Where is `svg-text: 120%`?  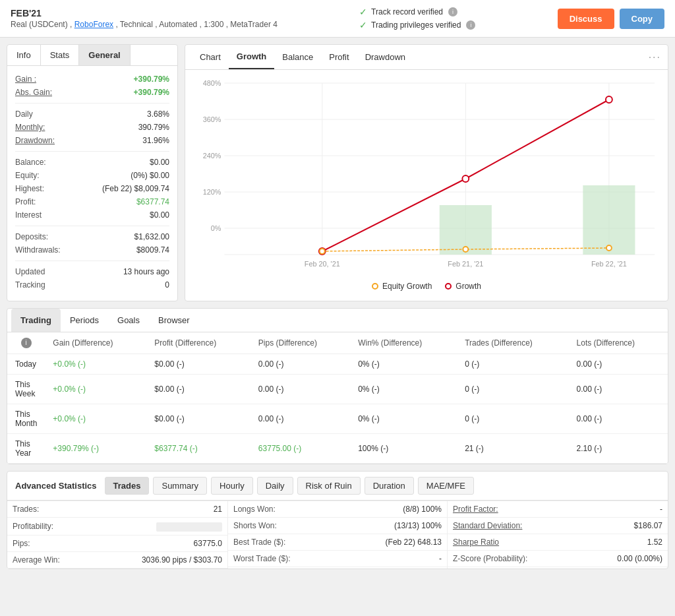 svg-text: 120% is located at coordinates (212, 192).